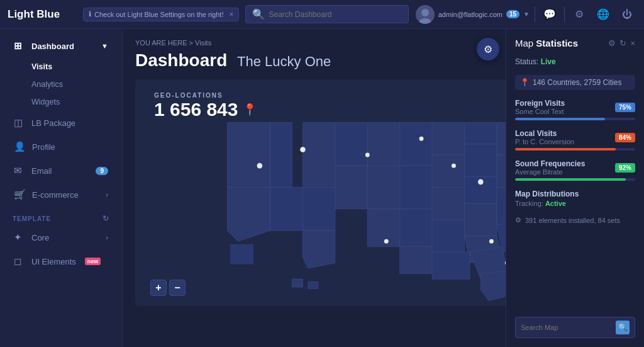 The width and height of the screenshot is (644, 347). Describe the element at coordinates (168, 288) in the screenshot. I see `map-controls: + −` at that location.